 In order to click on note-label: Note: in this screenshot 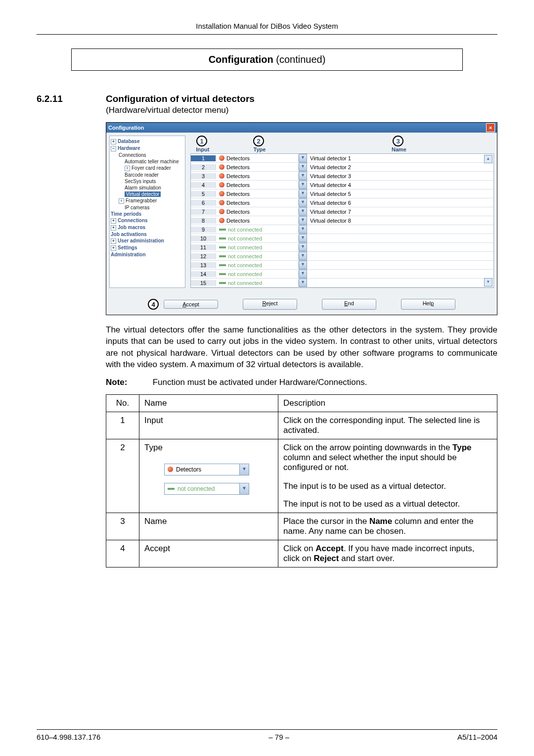, I will do `click(128, 382)`.